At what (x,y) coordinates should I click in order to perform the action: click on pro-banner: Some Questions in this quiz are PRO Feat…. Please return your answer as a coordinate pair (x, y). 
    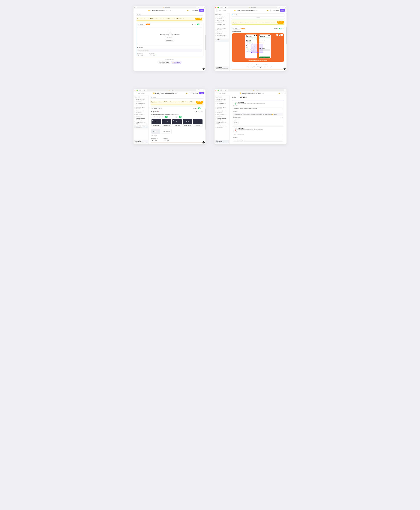
    Looking at the image, I should click on (169, 19).